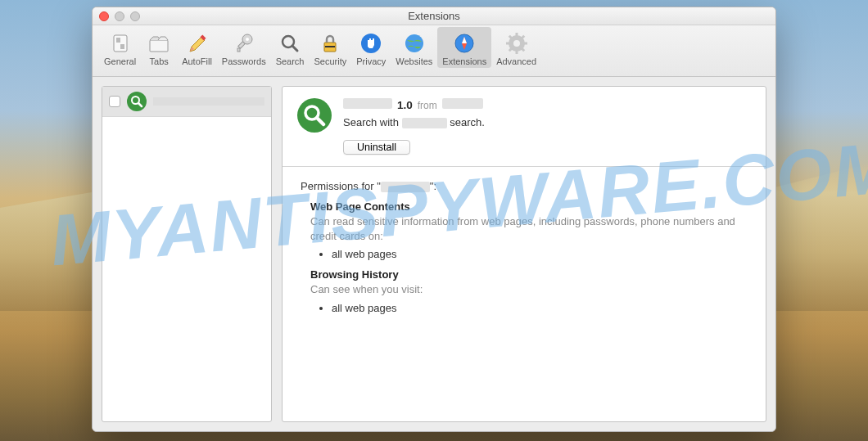  Describe the element at coordinates (529, 229) in the screenshot. I see `section-desc: Can read sensitive information from web …` at that location.